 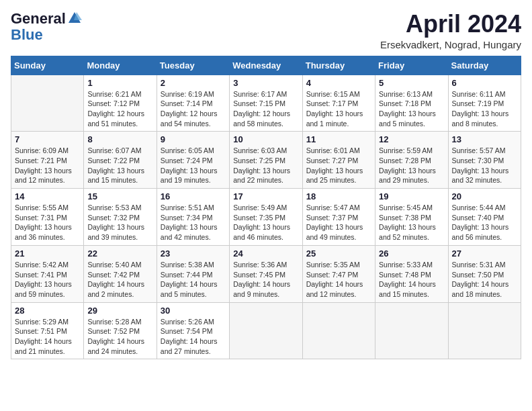 What do you see at coordinates (485, 109) in the screenshot?
I see `day-info: Sunrise: 6:11 AMSunset: 7:19 PMDaylight:…` at bounding box center [485, 109].